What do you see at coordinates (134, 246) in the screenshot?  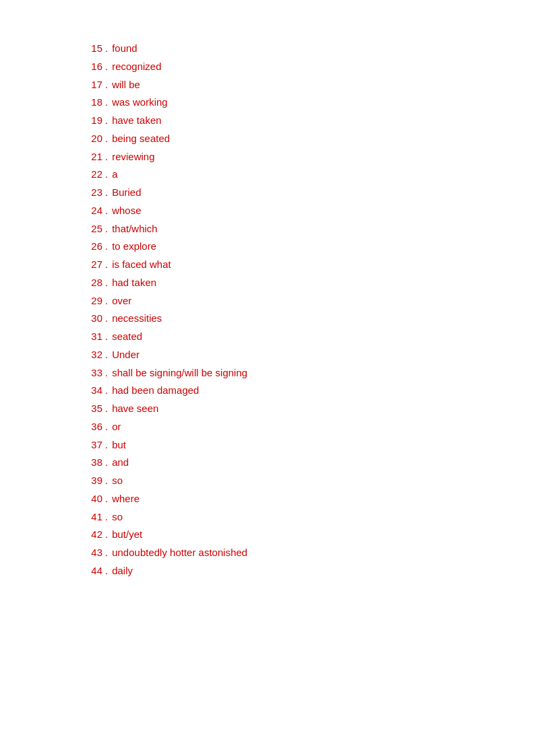 I see `item-text: to explore` at bounding box center [134, 246].